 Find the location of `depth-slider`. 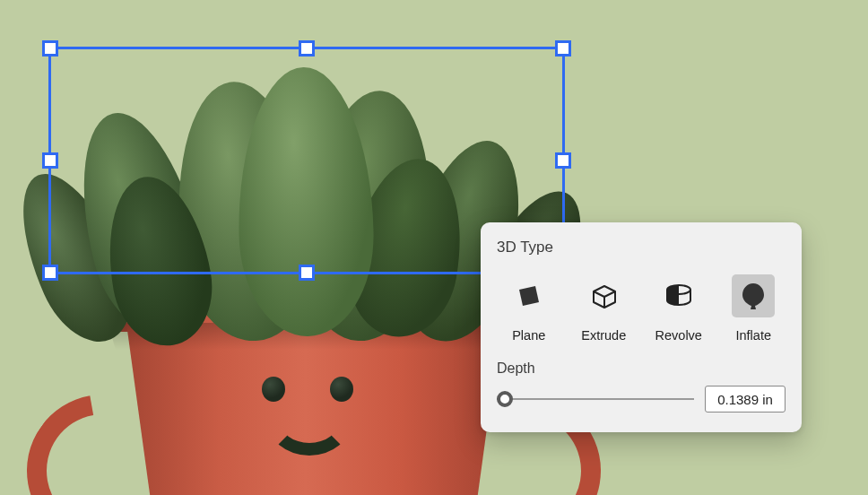

depth-slider is located at coordinates (595, 399).